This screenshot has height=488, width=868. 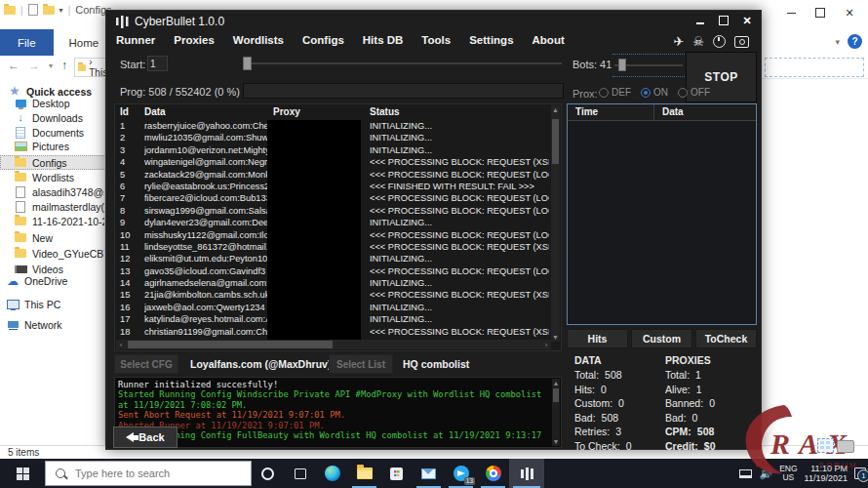 I want to click on sidebar-item-documents: Documents, so click(x=53, y=133).